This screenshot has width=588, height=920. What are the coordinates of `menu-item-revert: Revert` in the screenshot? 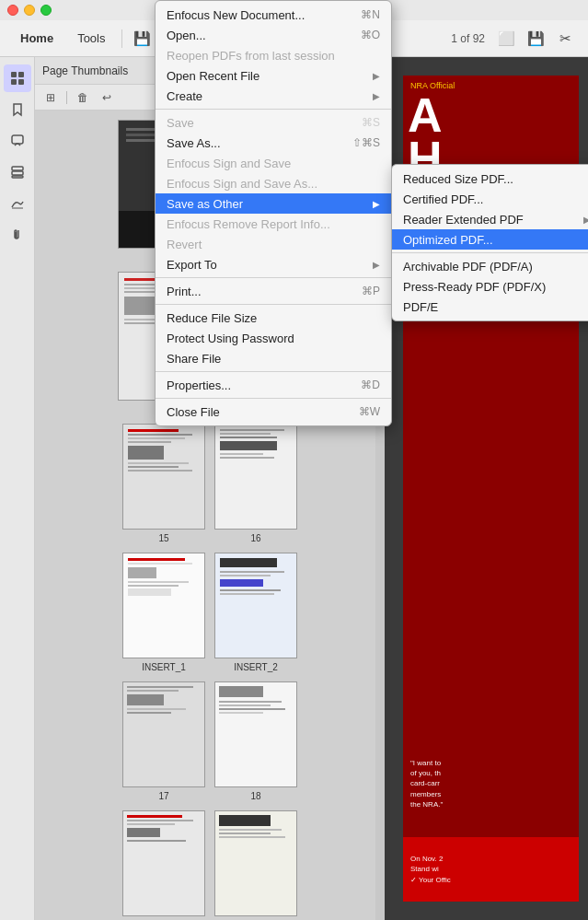 It's located at (273, 244).